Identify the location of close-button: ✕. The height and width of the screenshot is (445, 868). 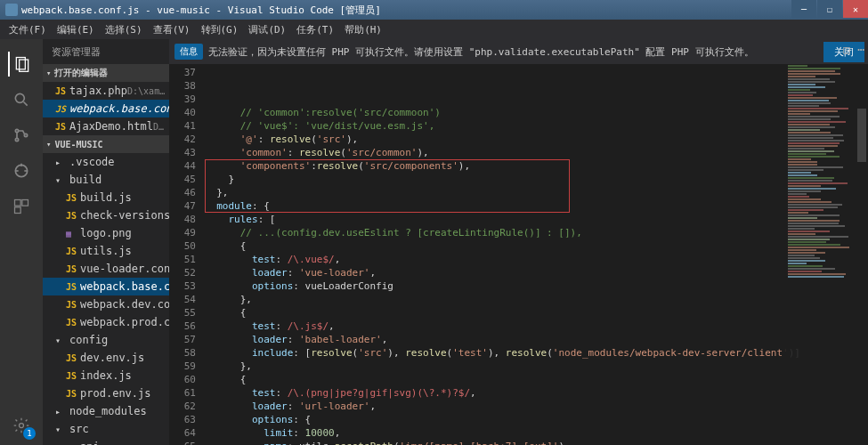
(856, 9).